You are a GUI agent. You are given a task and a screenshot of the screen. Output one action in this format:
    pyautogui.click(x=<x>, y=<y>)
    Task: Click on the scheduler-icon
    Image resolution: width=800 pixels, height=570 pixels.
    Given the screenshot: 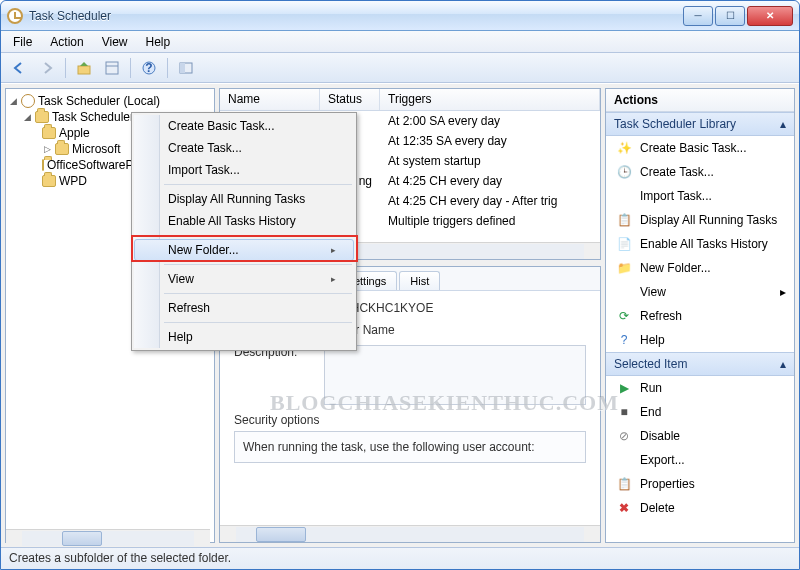 What is the action you would take?
    pyautogui.click(x=28, y=101)
    